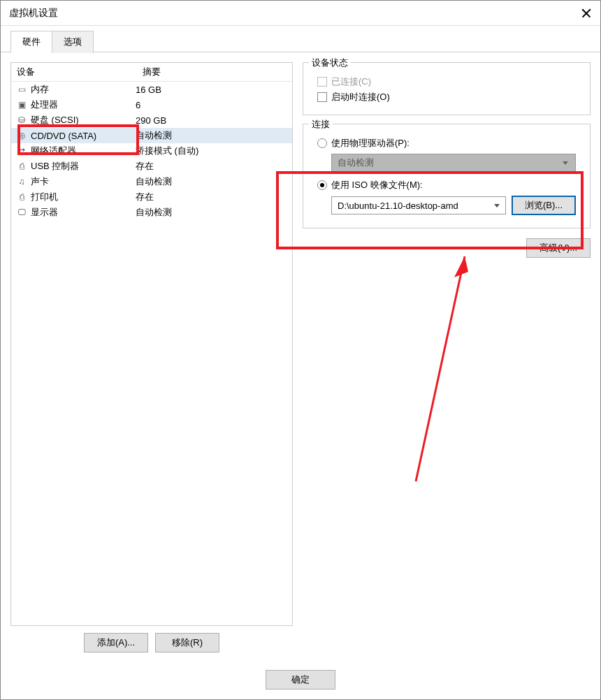 This screenshot has height=700, width=601. I want to click on physical-drive-select: 自动检测, so click(454, 163).